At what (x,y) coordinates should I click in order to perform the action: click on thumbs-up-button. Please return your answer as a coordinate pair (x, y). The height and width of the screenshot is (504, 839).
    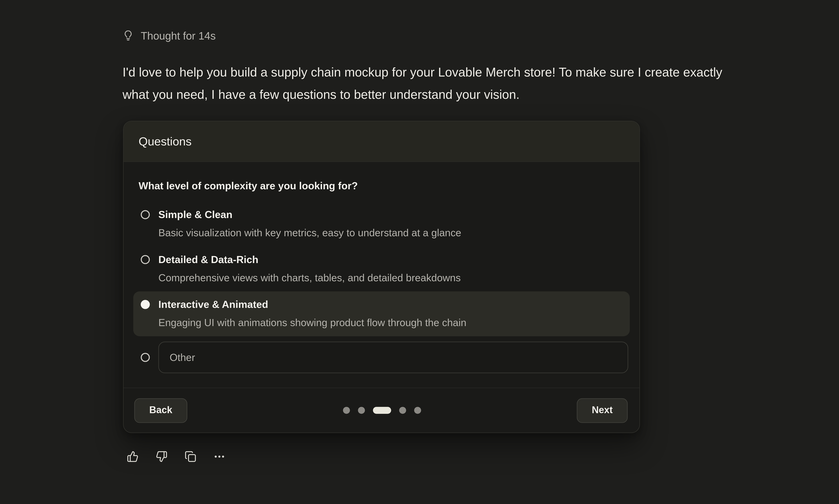
    Looking at the image, I should click on (133, 456).